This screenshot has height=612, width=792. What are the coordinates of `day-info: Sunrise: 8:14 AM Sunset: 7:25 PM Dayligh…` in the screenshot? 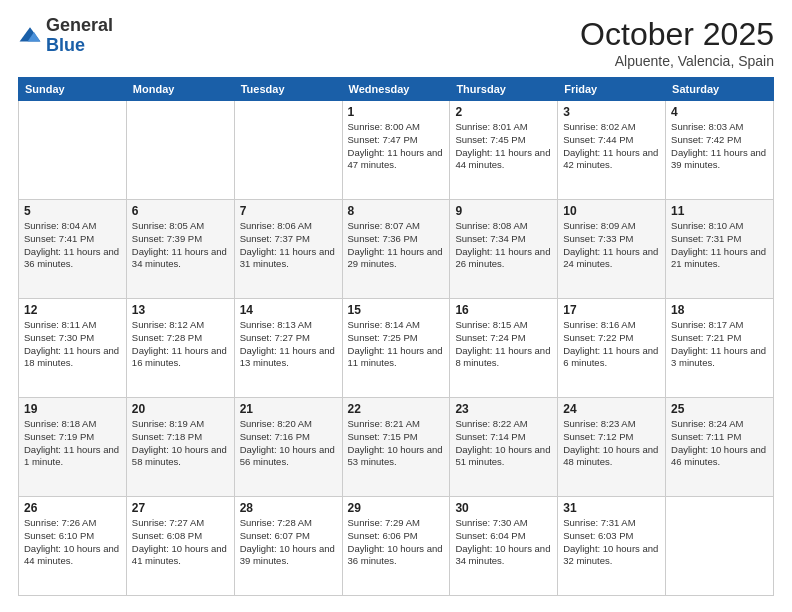 It's located at (396, 344).